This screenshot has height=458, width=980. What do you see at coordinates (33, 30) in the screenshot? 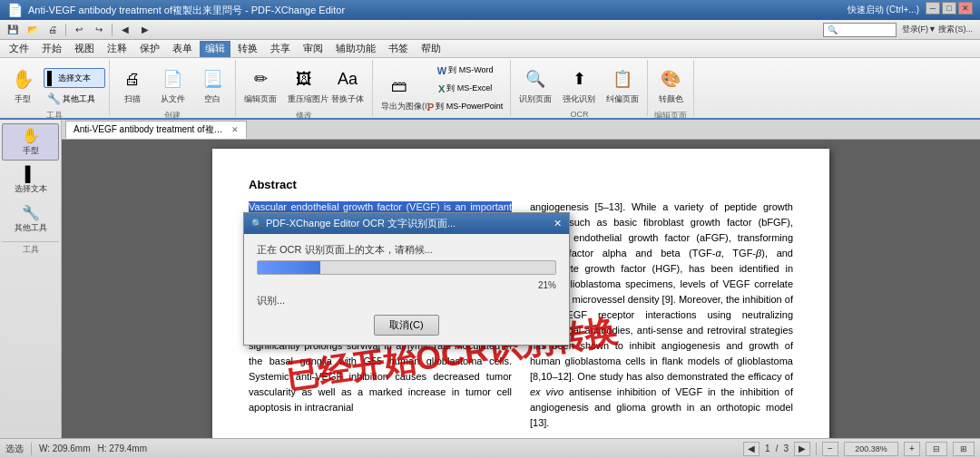
I see `open-quick-btn: 📂` at bounding box center [33, 30].